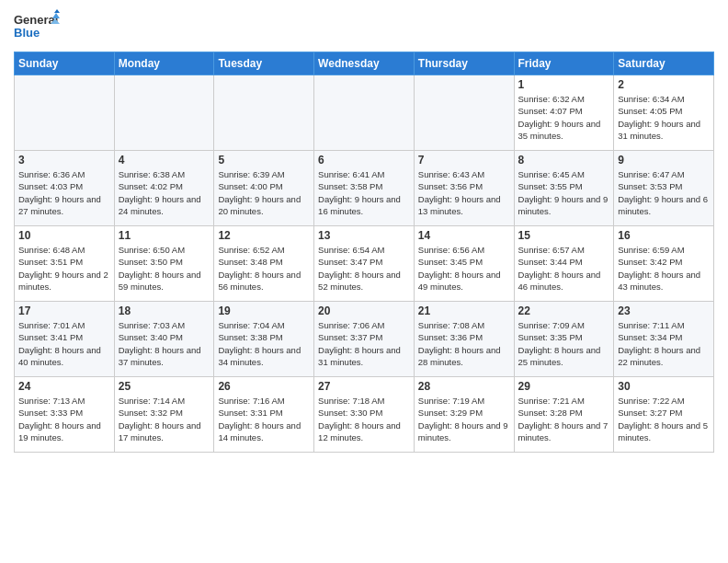  What do you see at coordinates (64, 419) in the screenshot?
I see `day-content: Sunrise: 7:13 AM Sunset: 3:33 PM Dayligh…` at bounding box center [64, 419].